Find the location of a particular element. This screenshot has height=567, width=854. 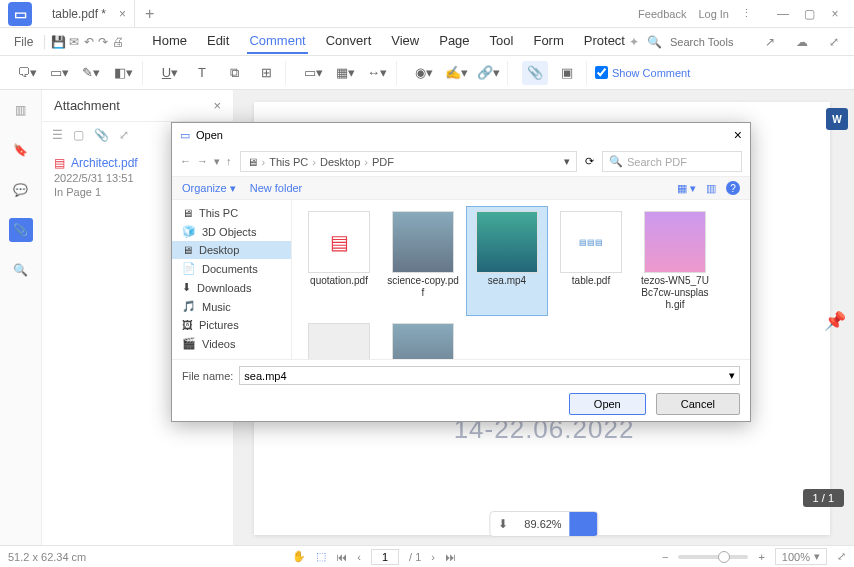

back-button: ← is located at coordinates (186, 162).